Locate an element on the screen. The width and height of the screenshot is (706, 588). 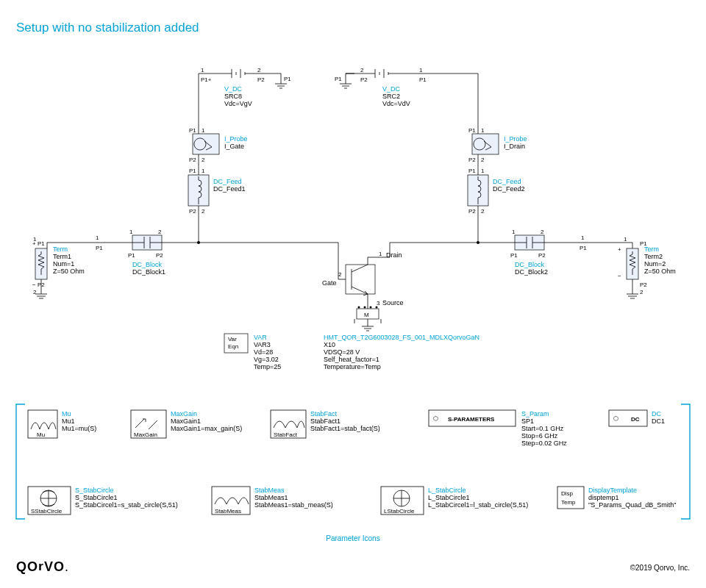
svg-text: Disp is located at coordinates (568, 494).